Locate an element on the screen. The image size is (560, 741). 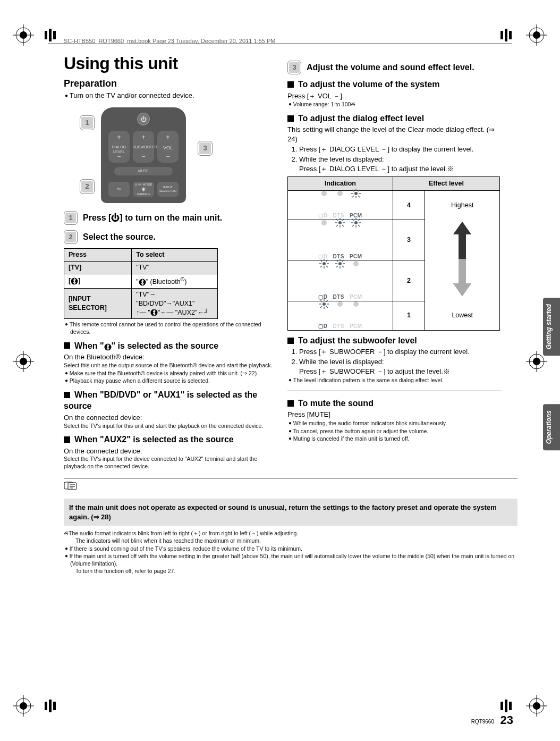
dialog-intro: This setting will change the level of th… is located at coordinates (394, 134).